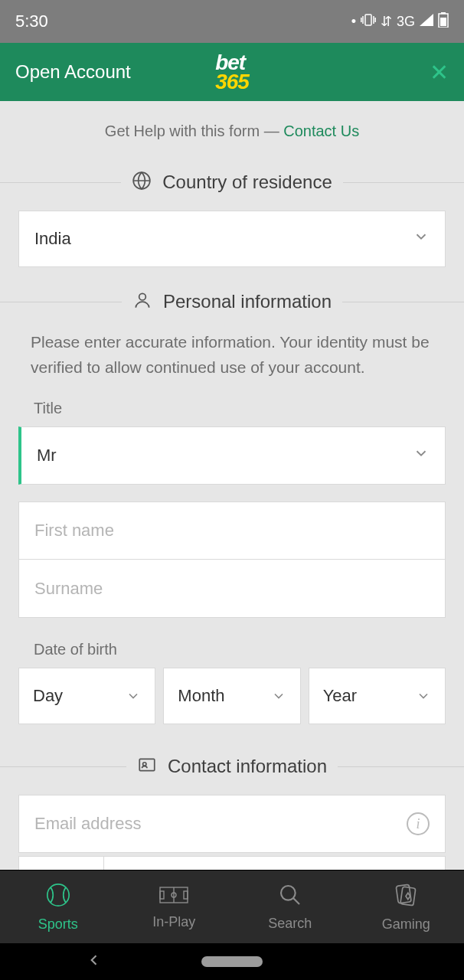 The image size is (464, 980). Describe the element at coordinates (322, 131) in the screenshot. I see `contact-us-link: Contact Us` at that location.